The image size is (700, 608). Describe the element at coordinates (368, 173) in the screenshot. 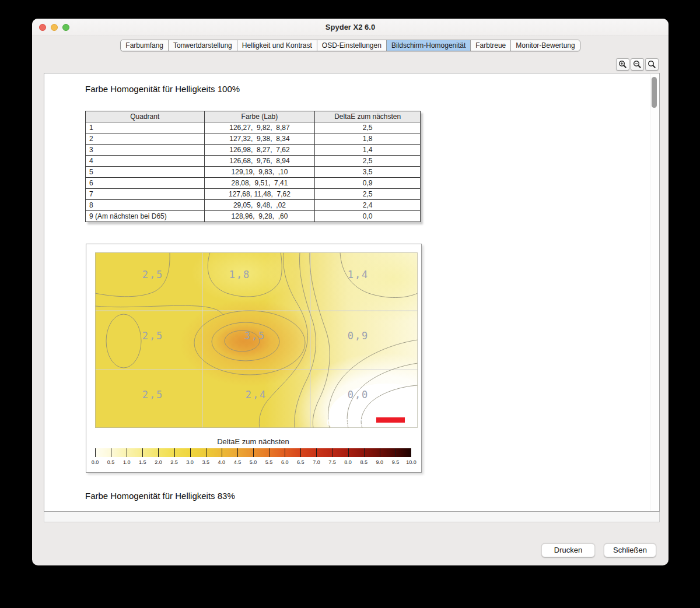

I see `cell-delta_e: 3,5` at that location.